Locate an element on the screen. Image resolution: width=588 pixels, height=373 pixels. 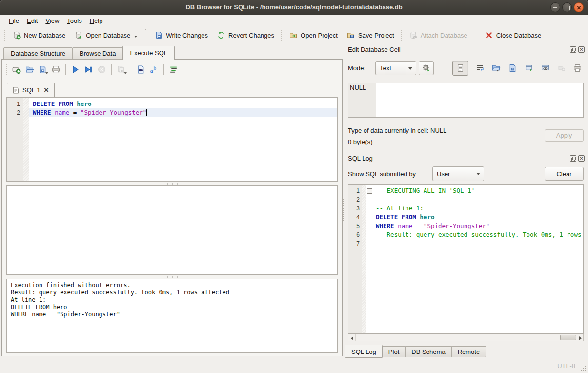
cell-editor-text is located at coordinates (480, 101).